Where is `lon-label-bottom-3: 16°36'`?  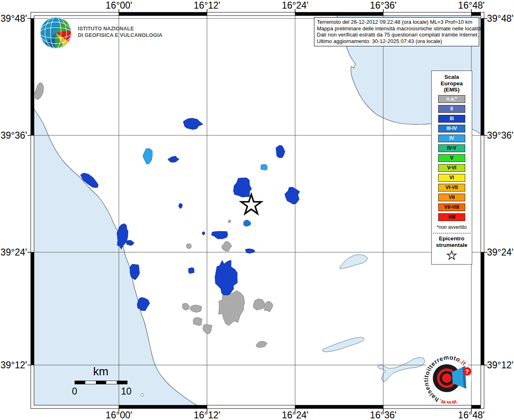
lon-label-bottom-3: 16°36' is located at coordinates (383, 415).